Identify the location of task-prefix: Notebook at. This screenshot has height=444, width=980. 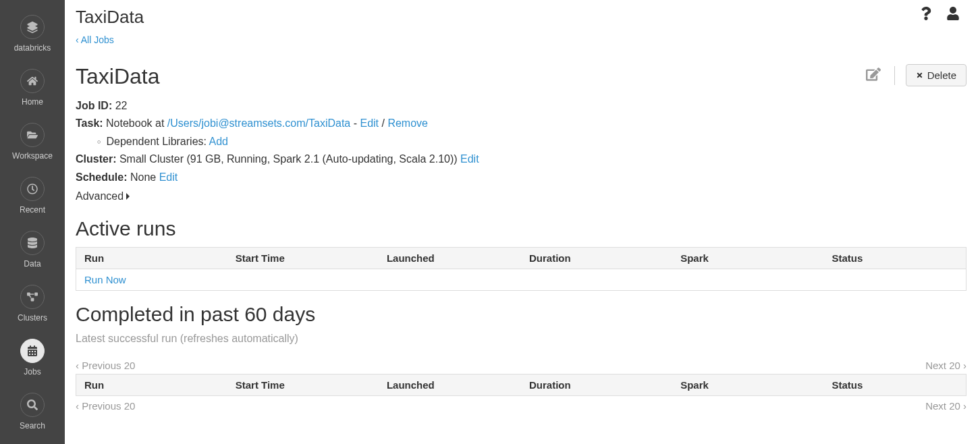
(136, 123).